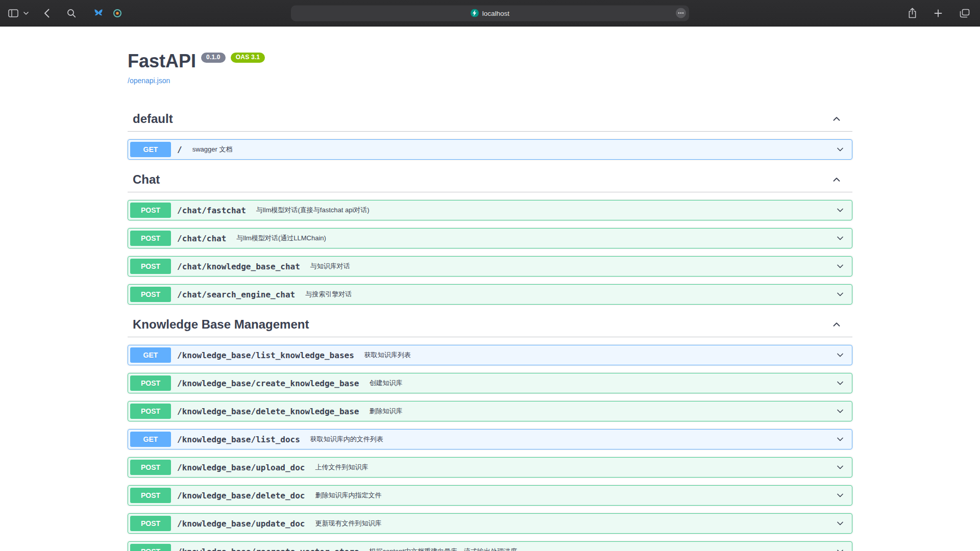 The image size is (980, 551). Describe the element at coordinates (236, 295) in the screenshot. I see `endpoint-path: /chat/search_engine_chat` at that location.